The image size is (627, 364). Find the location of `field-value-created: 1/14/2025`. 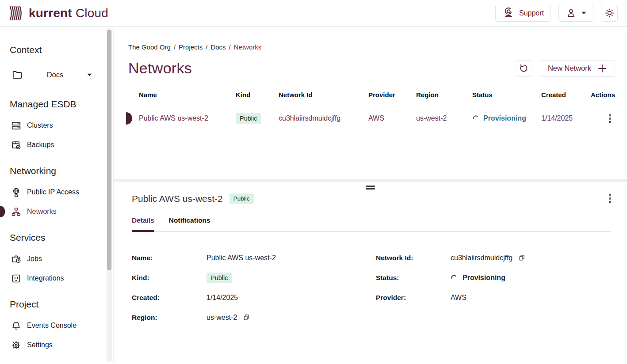

field-value-created: 1/14/2025 is located at coordinates (291, 298).